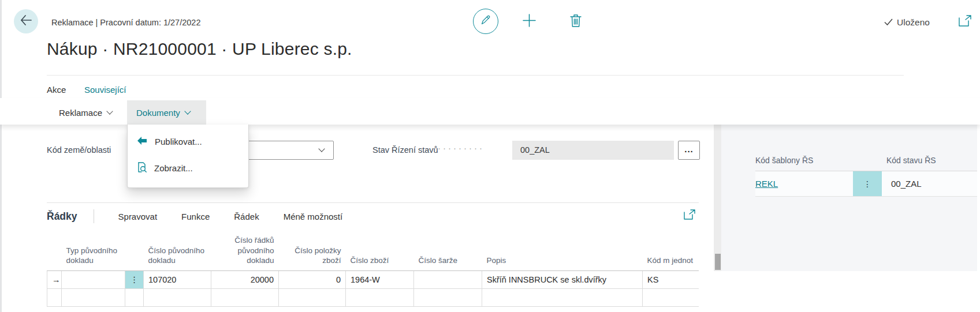 The height and width of the screenshot is (312, 980). Describe the element at coordinates (188, 141) in the screenshot. I see `menu-item-publikovat: Publikovat...` at that location.